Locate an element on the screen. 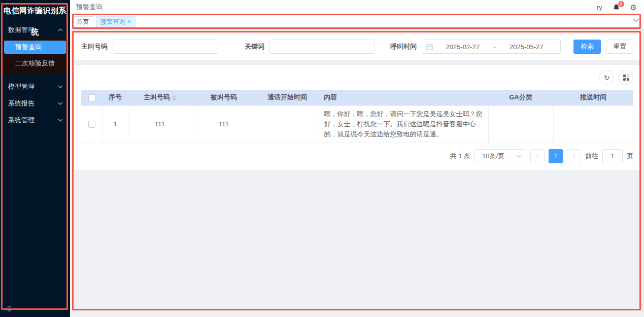  table-toolbar: ↻ is located at coordinates (357, 77).